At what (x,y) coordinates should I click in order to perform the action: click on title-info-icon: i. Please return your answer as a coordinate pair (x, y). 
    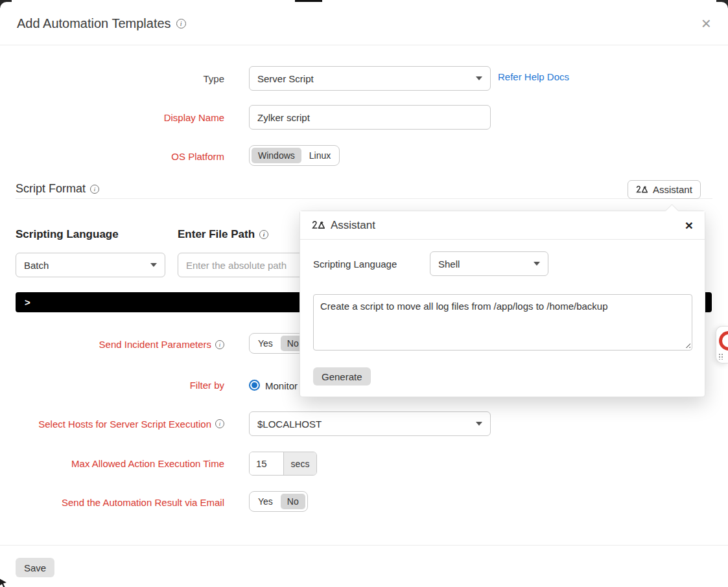
    Looking at the image, I should click on (182, 23).